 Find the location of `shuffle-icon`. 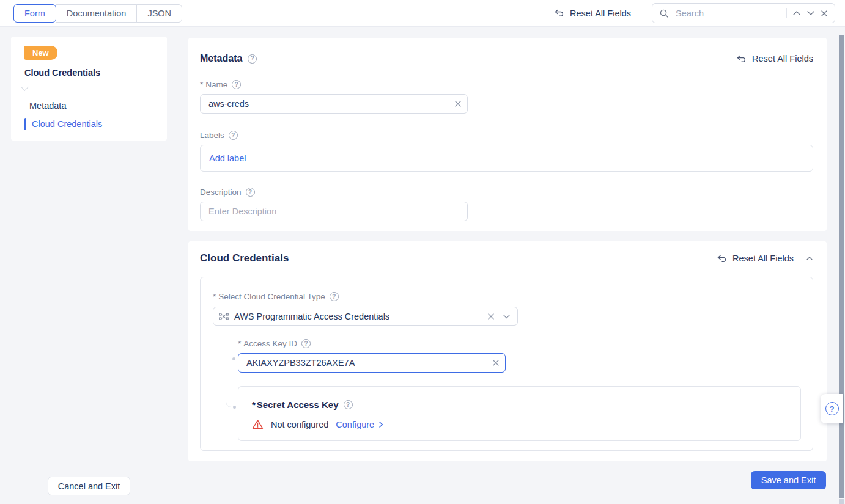

shuffle-icon is located at coordinates (224, 316).